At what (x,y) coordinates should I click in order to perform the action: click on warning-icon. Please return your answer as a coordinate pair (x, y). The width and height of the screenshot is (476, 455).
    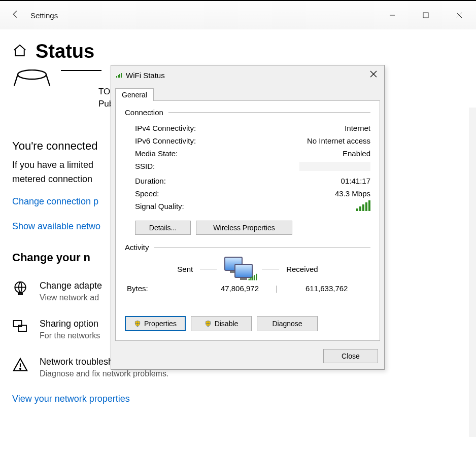
    Looking at the image, I should click on (21, 366).